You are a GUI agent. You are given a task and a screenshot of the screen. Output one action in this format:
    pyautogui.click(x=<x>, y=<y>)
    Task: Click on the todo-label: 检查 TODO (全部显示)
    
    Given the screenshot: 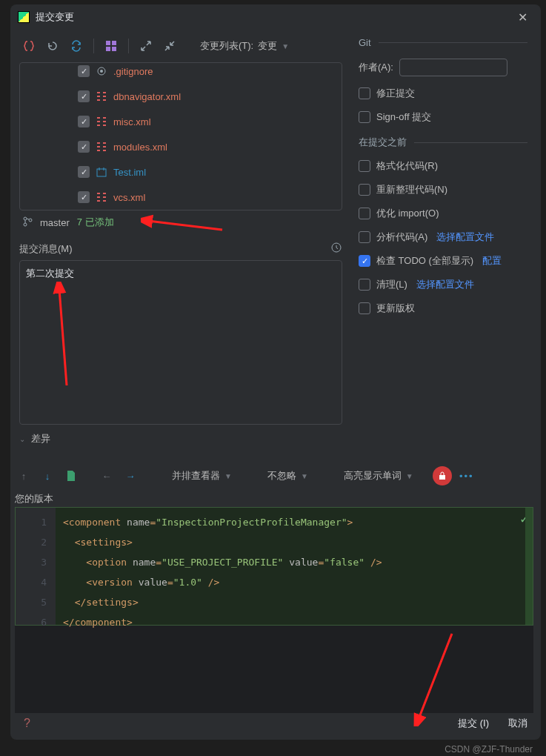 What is the action you would take?
    pyautogui.click(x=425, y=261)
    